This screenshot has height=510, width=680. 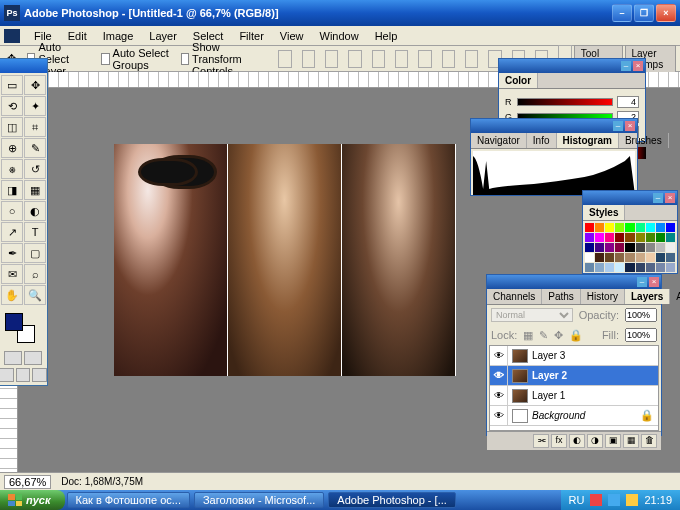 What do you see at coordinates (7, 375) in the screenshot?
I see `screen-standard-button` at bounding box center [7, 375].